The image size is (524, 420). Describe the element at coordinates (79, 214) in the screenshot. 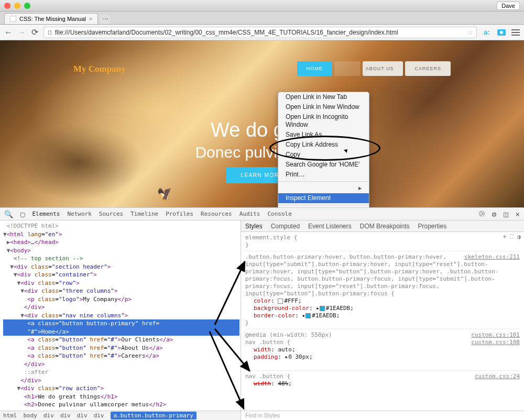

I see `tab-network: Network` at that location.